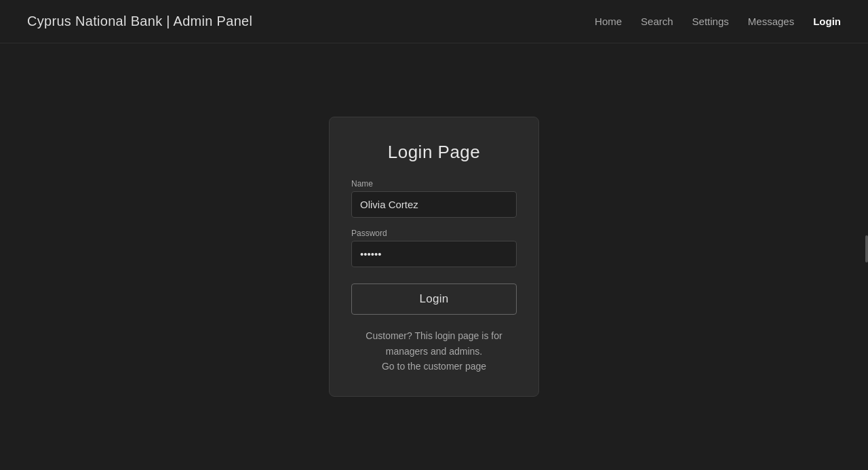 The width and height of the screenshot is (868, 470). I want to click on name-label: Name, so click(434, 184).